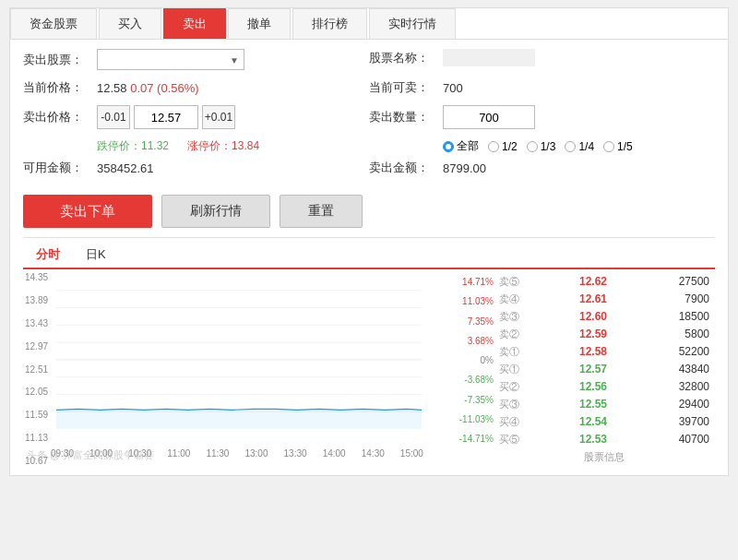 The width and height of the screenshot is (738, 560). I want to click on ob-price: 12.58, so click(593, 352).